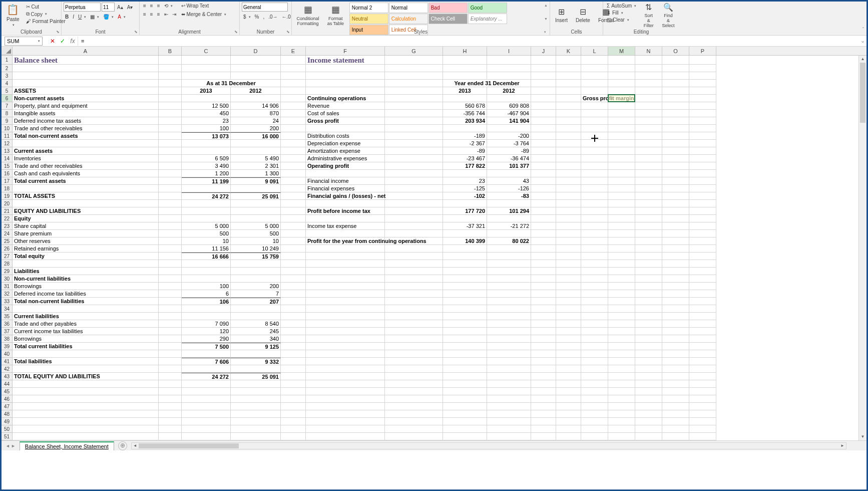 Image resolution: width=868 pixels, height=491 pixels. I want to click on column-header-D: D, so click(256, 51).